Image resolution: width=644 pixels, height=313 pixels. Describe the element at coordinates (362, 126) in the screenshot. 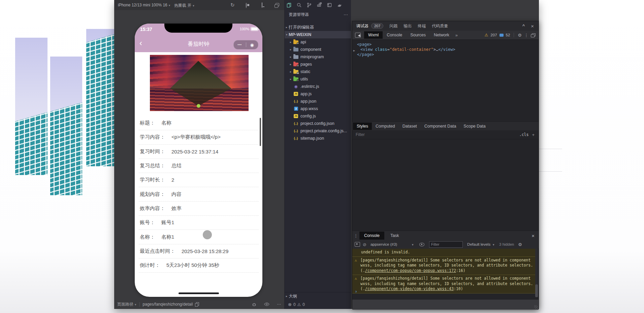

I see `tab-styles: Styles` at that location.